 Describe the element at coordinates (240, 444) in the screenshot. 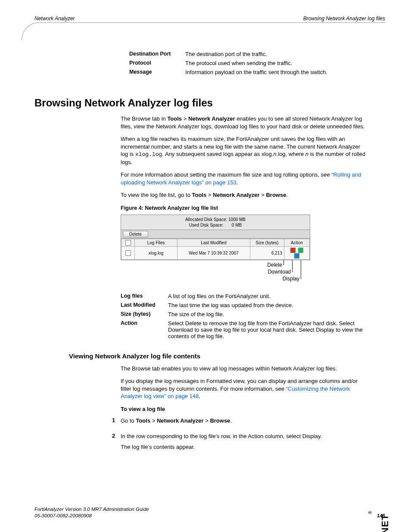

I see `step: 2 In the row corresponding to the log fi…` at that location.